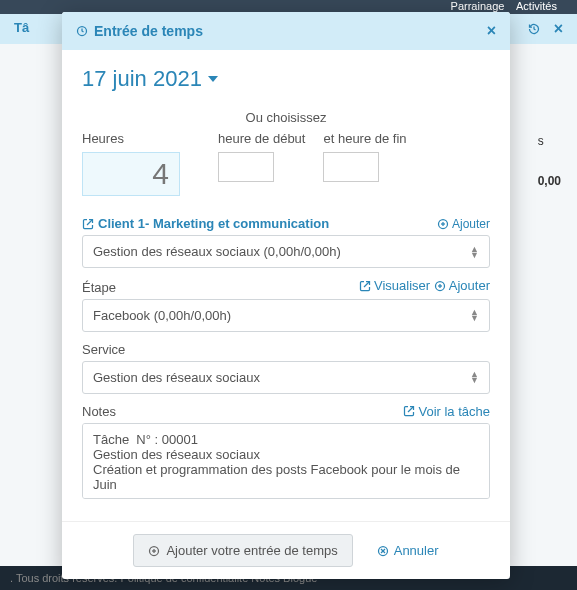 This screenshot has width=577, height=590. Describe the element at coordinates (286, 252) in the screenshot. I see `task-select: Gestion des réseaux sociaux (0,00h/0,00h…` at that location.